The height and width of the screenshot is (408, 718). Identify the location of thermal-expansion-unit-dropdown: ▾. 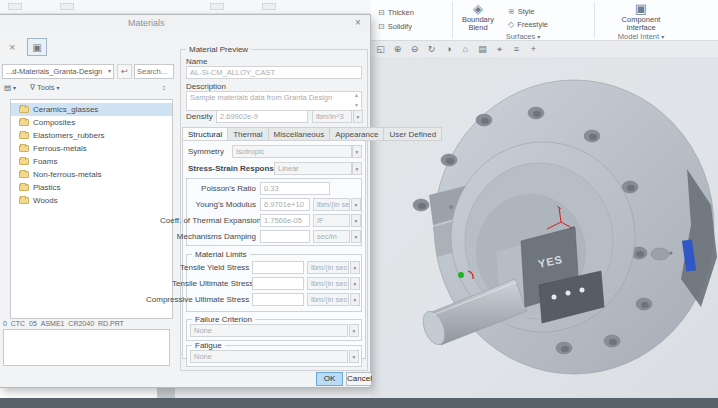
(356, 220).